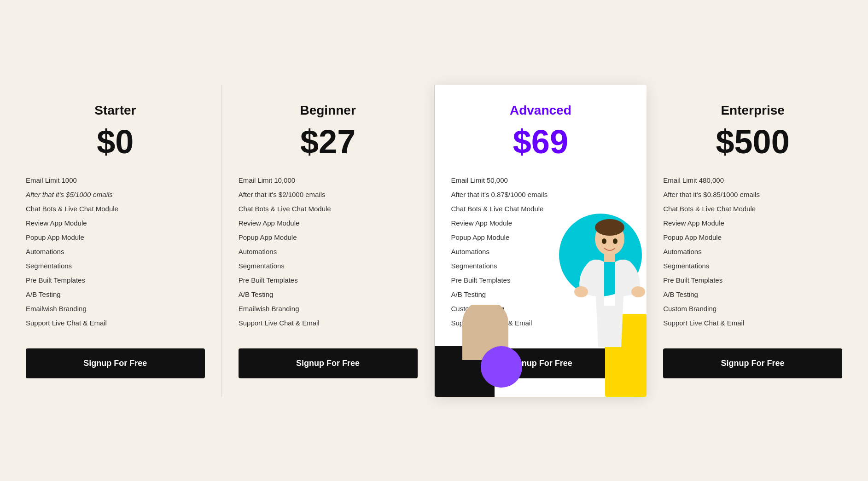 Image resolution: width=868 pixels, height=481 pixels. What do you see at coordinates (541, 194) in the screenshot?
I see `feature-item: After that it's 0.87$/1000 emails` at bounding box center [541, 194].